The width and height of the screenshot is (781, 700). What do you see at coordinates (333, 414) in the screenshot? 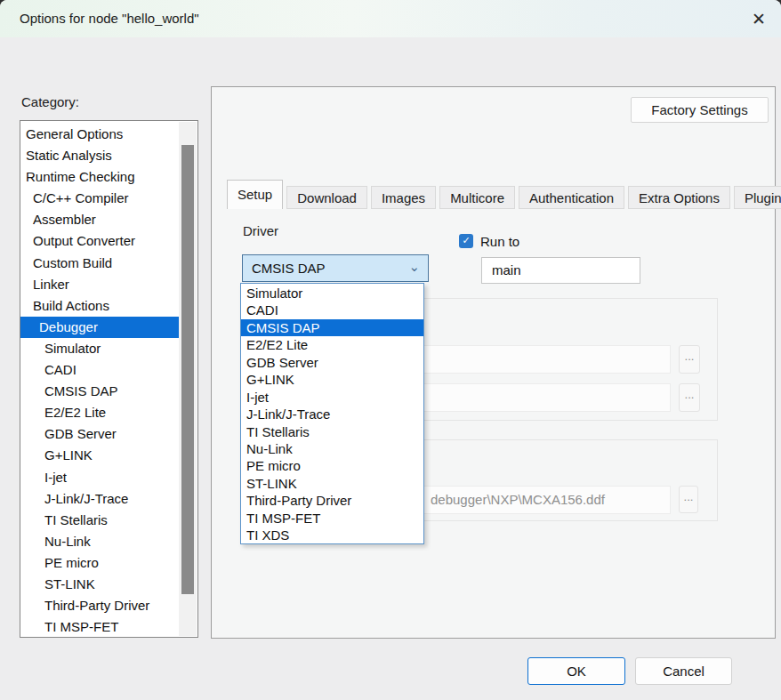
I see `driver-dropdown-list: SimulatorCADICMSIS DAPE2/E2 LiteGDB Serv…` at bounding box center [333, 414].